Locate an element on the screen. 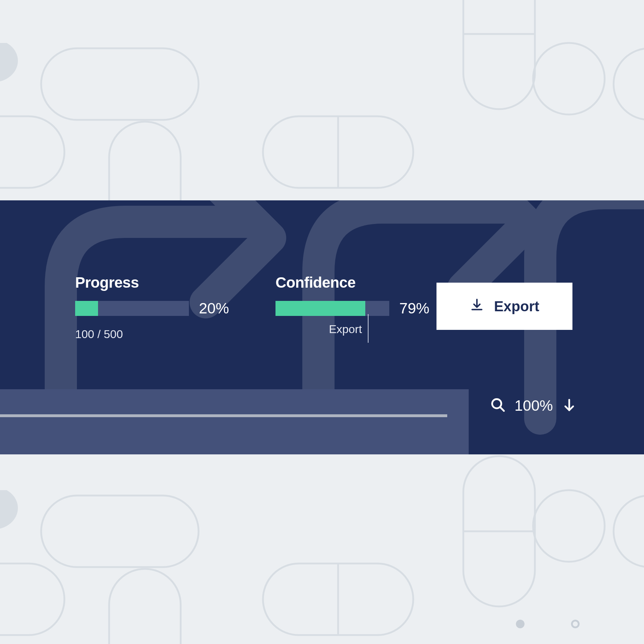 This screenshot has height=644, width=644. search-icon is located at coordinates (498, 406).